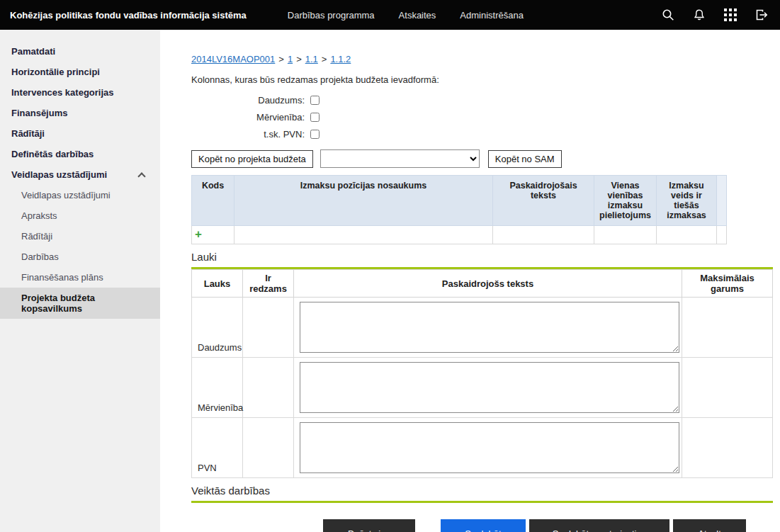 Image resolution: width=780 pixels, height=532 pixels. Describe the element at coordinates (728, 283) in the screenshot. I see `fields-col-maksimalais-garums: Maksimālais garums` at that location.